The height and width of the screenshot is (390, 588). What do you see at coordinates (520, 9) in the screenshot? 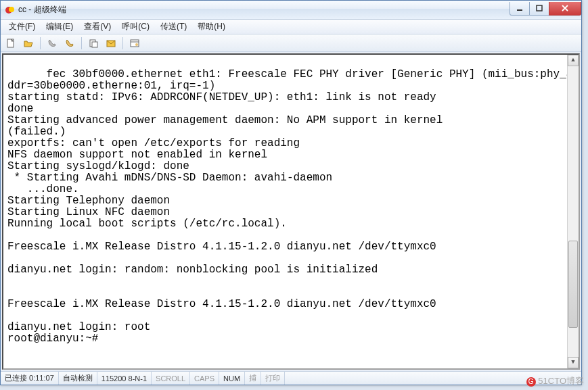
I see `minimize-button` at bounding box center [520, 9].